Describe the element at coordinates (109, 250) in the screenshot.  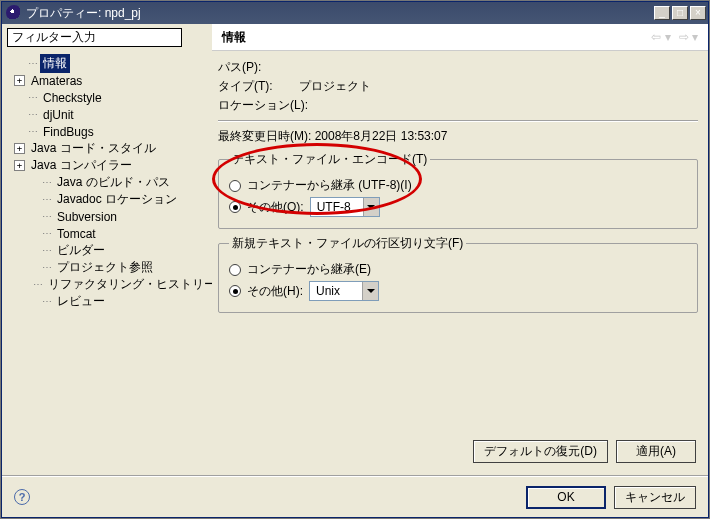
I see `tree-item: ⋯ビルダー` at that location.